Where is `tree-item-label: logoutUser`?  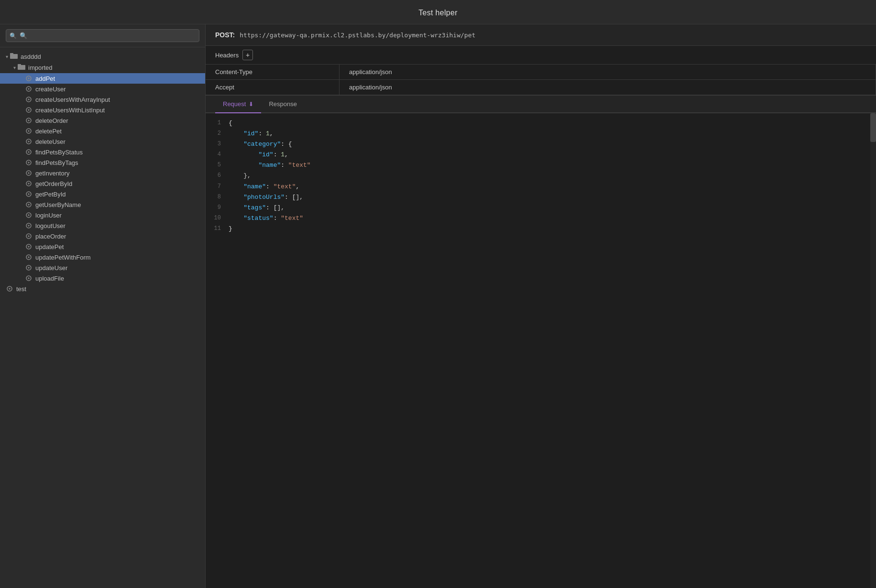 tree-item-label: logoutUser is located at coordinates (51, 226).